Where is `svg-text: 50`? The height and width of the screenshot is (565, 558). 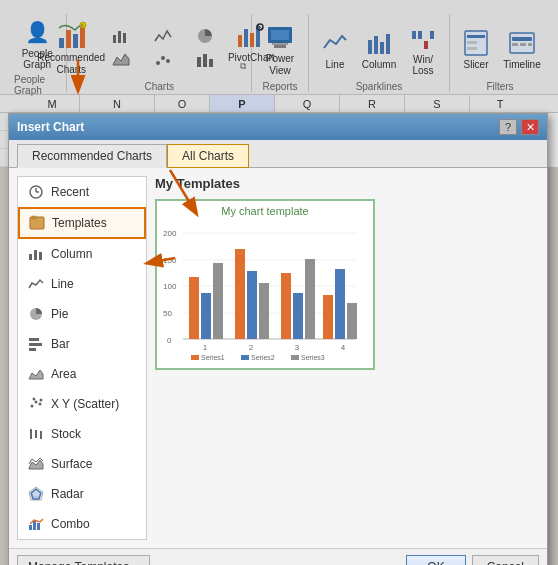
svg-text: 50 is located at coordinates (168, 314).